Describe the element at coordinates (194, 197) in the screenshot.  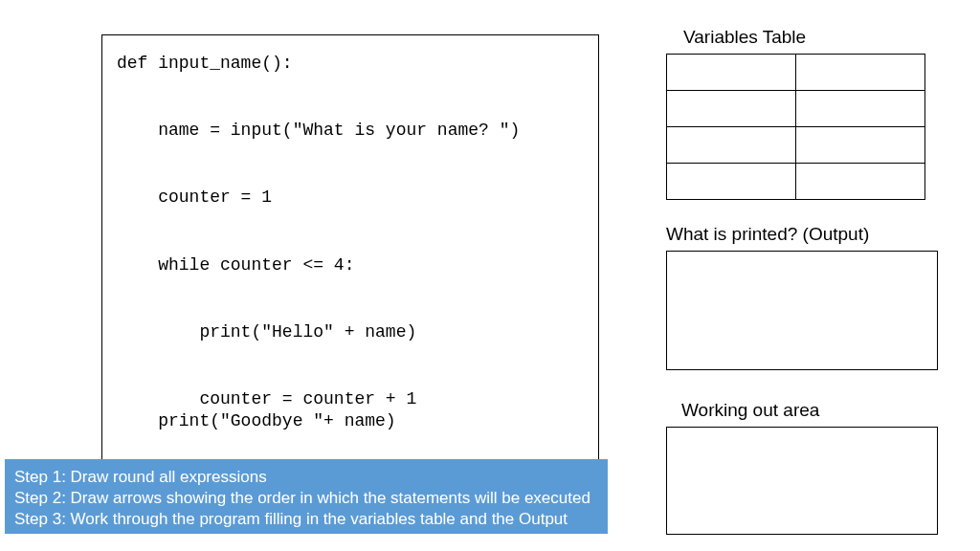
I see `code-line-5: counter = 1` at that location.